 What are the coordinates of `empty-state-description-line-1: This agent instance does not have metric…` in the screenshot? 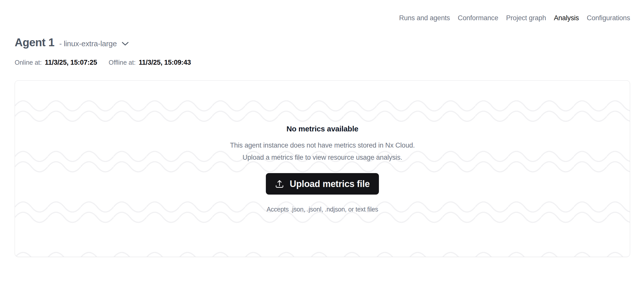 It's located at (322, 145).